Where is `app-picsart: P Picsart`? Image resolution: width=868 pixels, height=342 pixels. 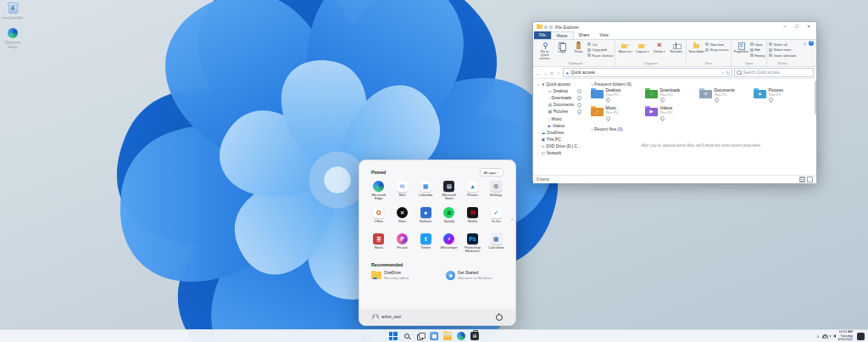 app-picsart: P Picsart is located at coordinates (403, 246).